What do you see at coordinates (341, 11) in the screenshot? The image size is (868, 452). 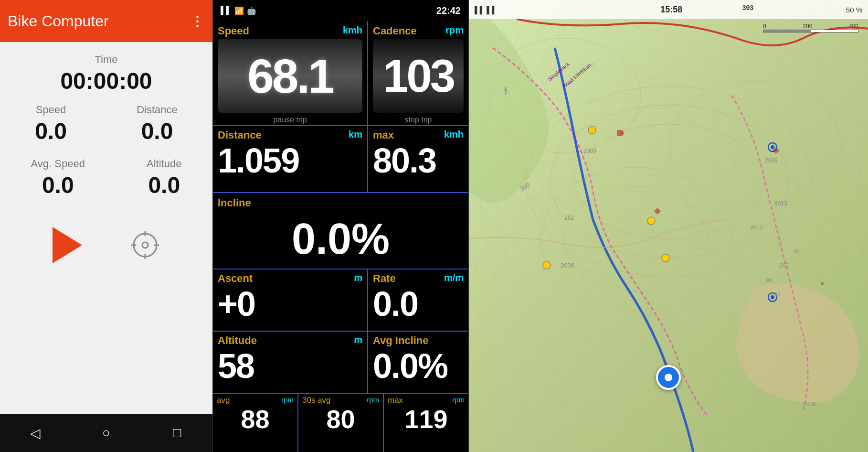 I see `status-bar: ▌▌ 📶 🤖 22:42` at bounding box center [341, 11].